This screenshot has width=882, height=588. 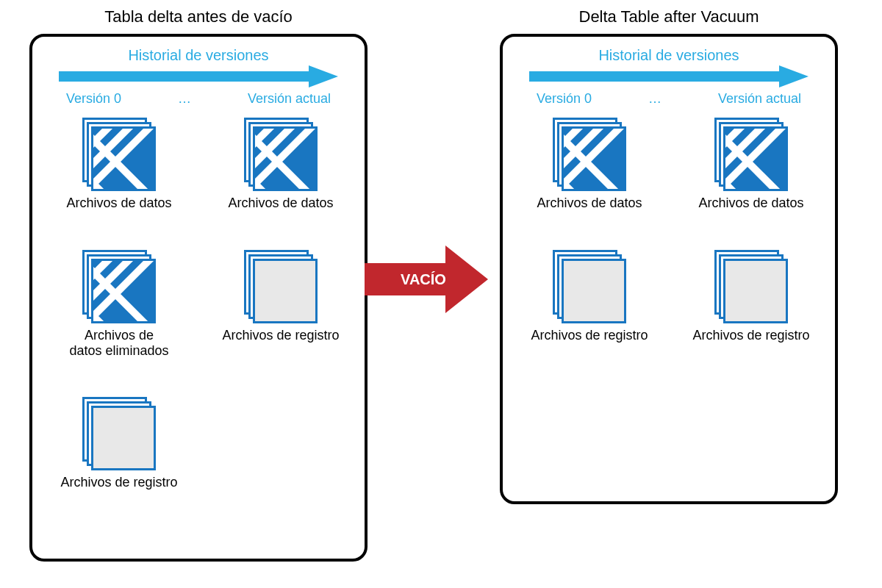 I want to click on before-log-vcur: Archivos de registro, so click(x=281, y=297).